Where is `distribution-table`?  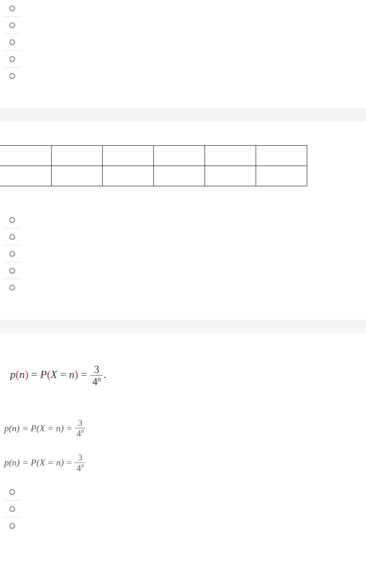
distribution-table is located at coordinates (154, 166).